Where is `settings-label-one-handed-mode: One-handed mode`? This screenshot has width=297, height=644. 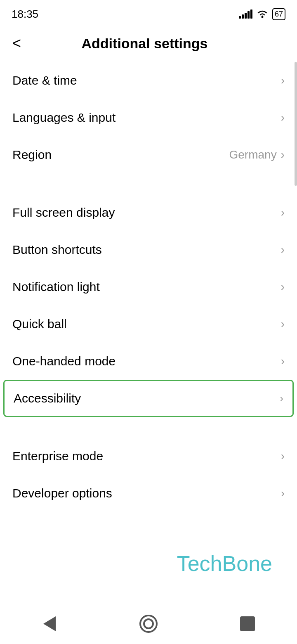 settings-label-one-handed-mode: One-handed mode is located at coordinates (64, 361).